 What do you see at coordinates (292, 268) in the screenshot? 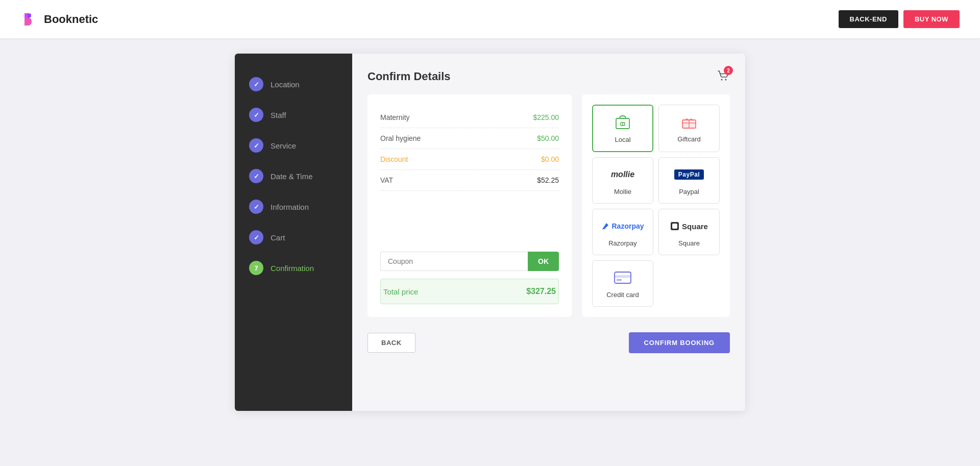
I see `sidebar-label-confirmation: Confirmation` at bounding box center [292, 268].